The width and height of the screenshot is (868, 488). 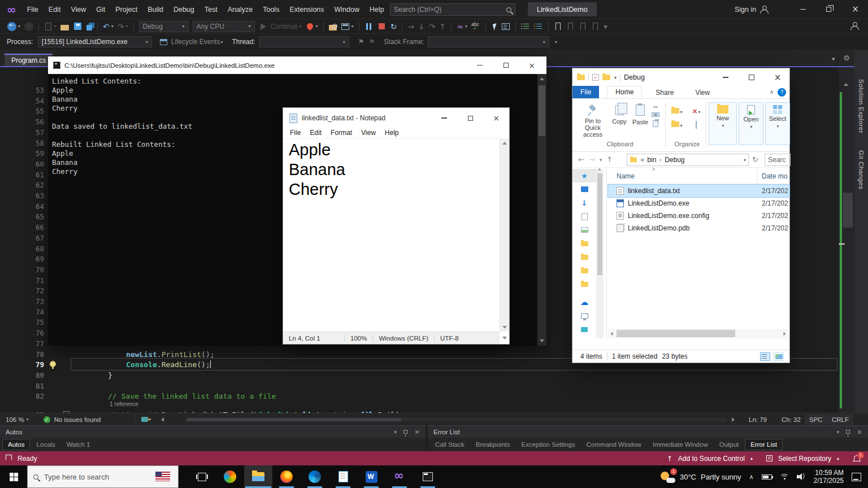 I want to click on action-center-icon, so click(x=857, y=477).